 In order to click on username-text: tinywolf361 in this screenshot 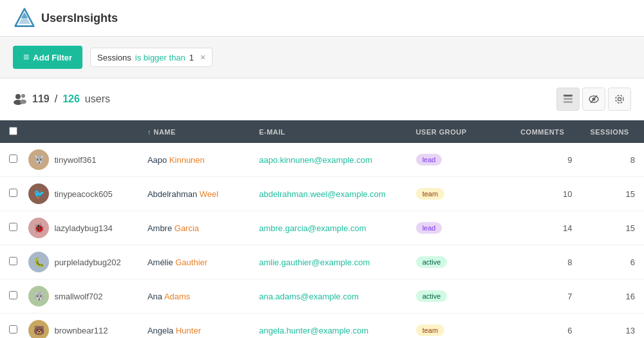, I will do `click(75, 160)`.